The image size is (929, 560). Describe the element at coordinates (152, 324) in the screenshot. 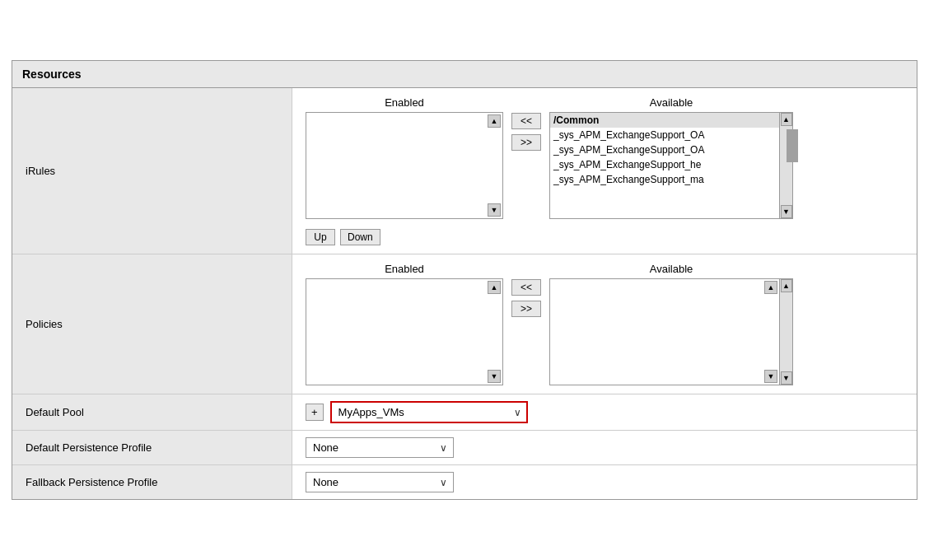

I see `policies-label: Policies` at that location.